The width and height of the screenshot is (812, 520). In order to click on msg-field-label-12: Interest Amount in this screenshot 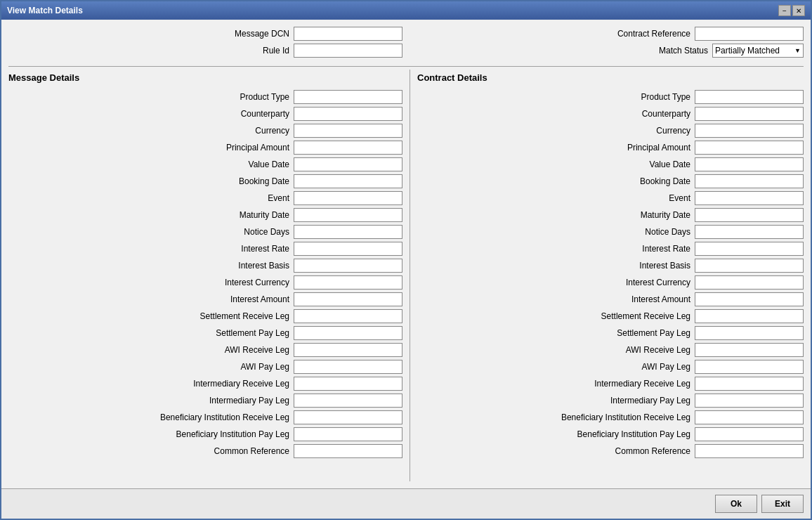, I will do `click(260, 299)`.